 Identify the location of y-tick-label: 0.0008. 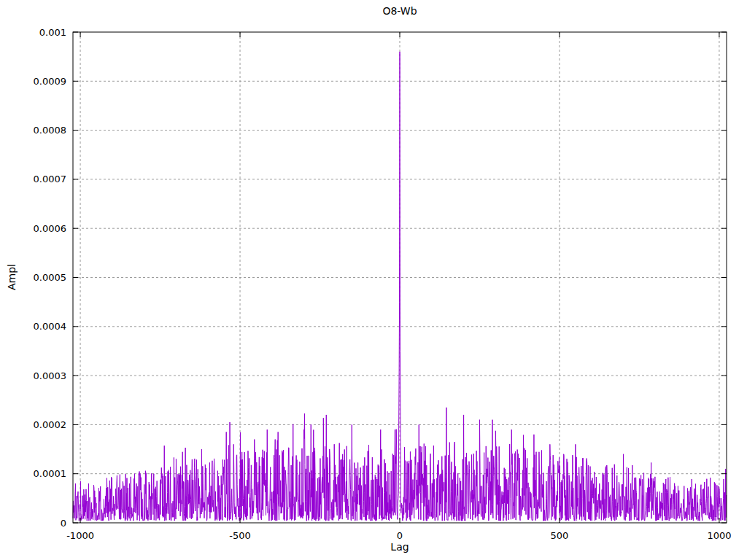
(50, 130).